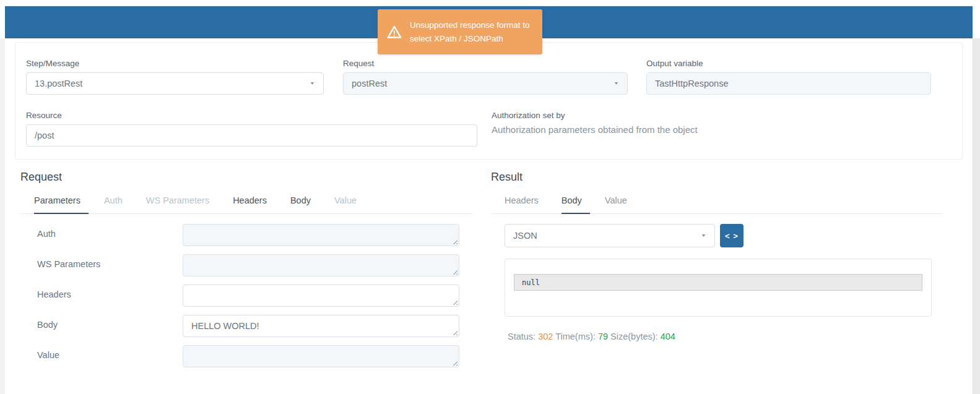 The image size is (980, 394). Describe the element at coordinates (521, 336) in the screenshot. I see `status-label: Status:` at that location.